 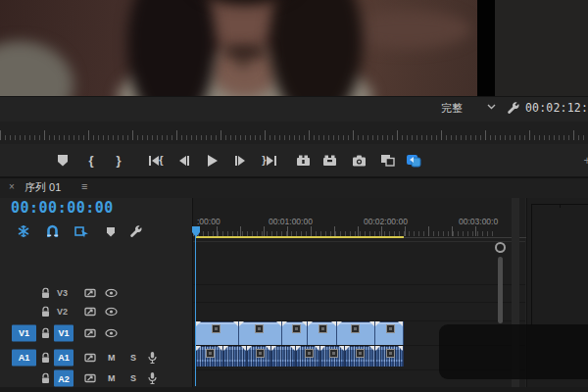 I want to click on extract-icon, so click(x=329, y=161).